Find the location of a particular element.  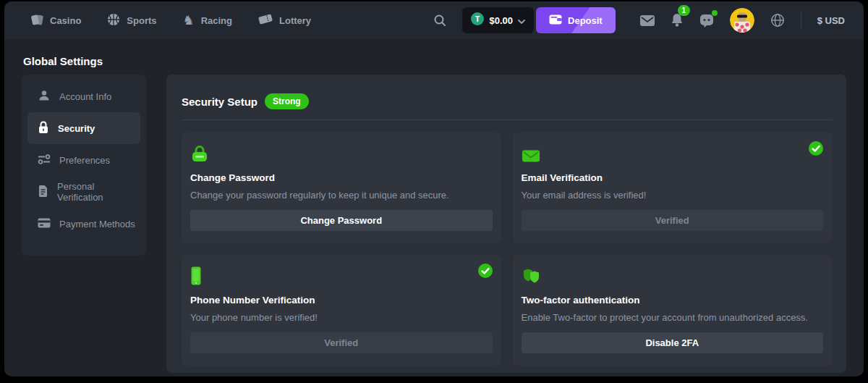

balance-selector: T $0.00 is located at coordinates (498, 20).